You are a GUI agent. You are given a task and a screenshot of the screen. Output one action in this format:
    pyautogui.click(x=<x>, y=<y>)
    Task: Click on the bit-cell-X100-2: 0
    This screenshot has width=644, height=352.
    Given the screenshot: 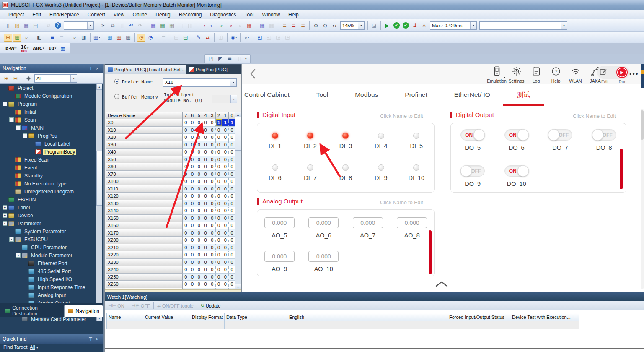 What is the action you would take?
    pyautogui.click(x=219, y=182)
    